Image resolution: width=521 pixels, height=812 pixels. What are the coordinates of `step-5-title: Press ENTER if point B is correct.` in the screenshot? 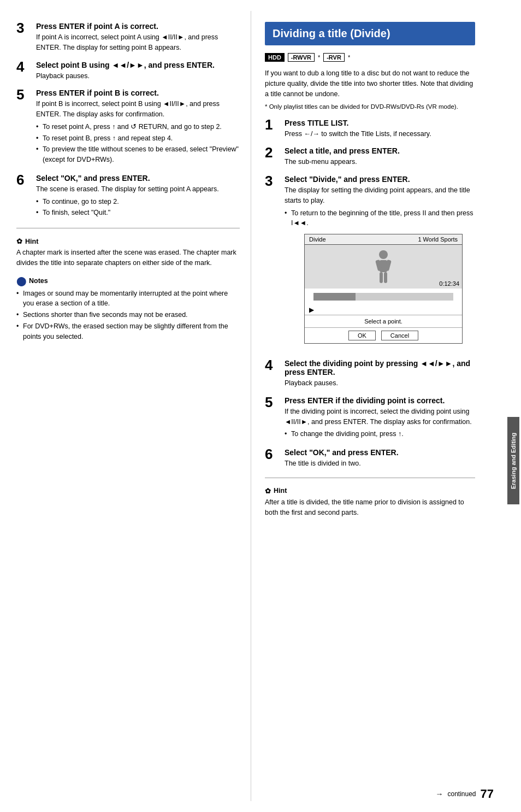 It's located at (138, 93).